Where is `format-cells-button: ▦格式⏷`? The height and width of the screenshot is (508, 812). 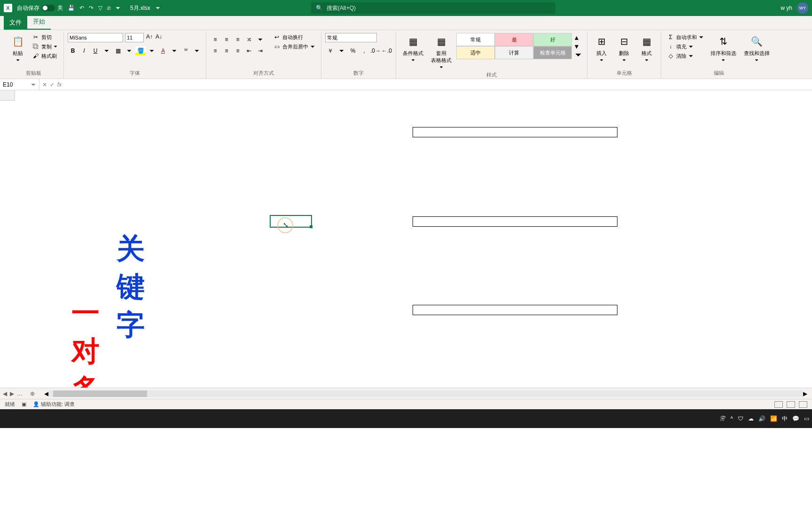 format-cells-button: ▦格式⏷ is located at coordinates (647, 48).